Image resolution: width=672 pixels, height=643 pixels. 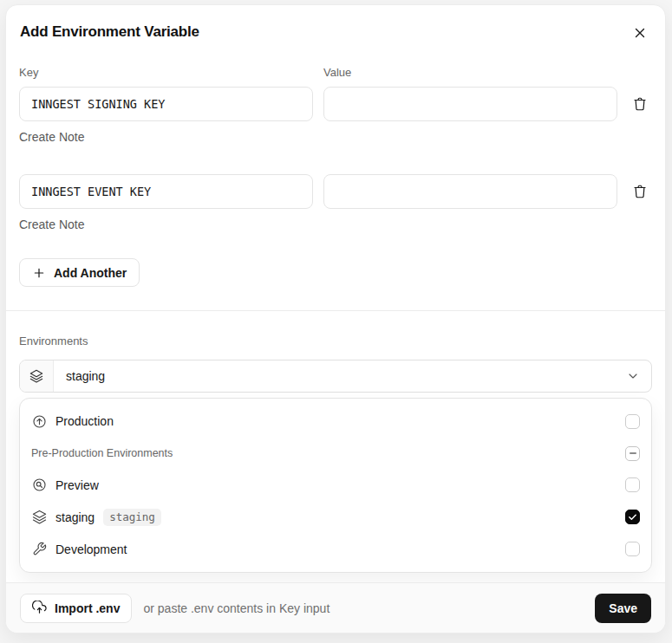 What do you see at coordinates (77, 485) in the screenshot?
I see `env-option-label: Preview` at bounding box center [77, 485].